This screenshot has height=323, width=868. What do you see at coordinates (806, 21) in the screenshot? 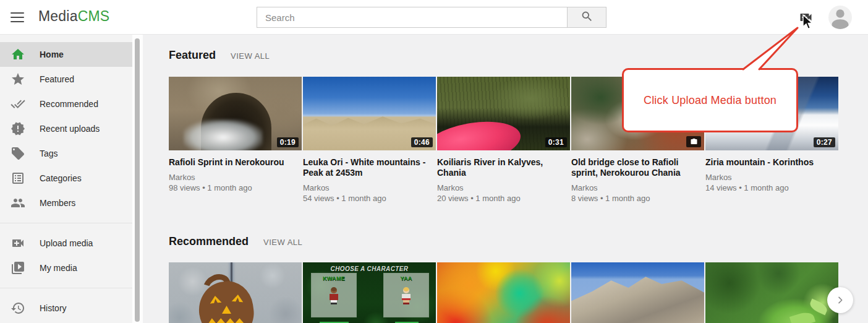
I see `video-call-icon` at bounding box center [806, 21].